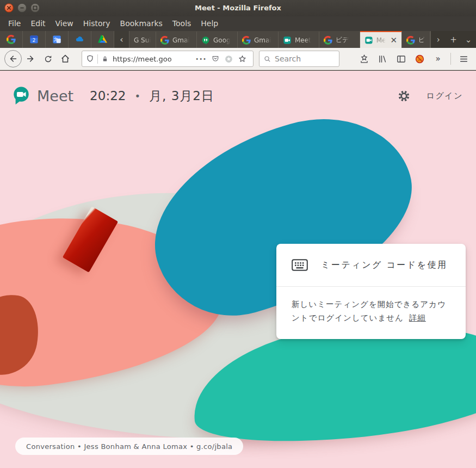  I want to click on tab-meet-active: Me ✕, so click(381, 39).